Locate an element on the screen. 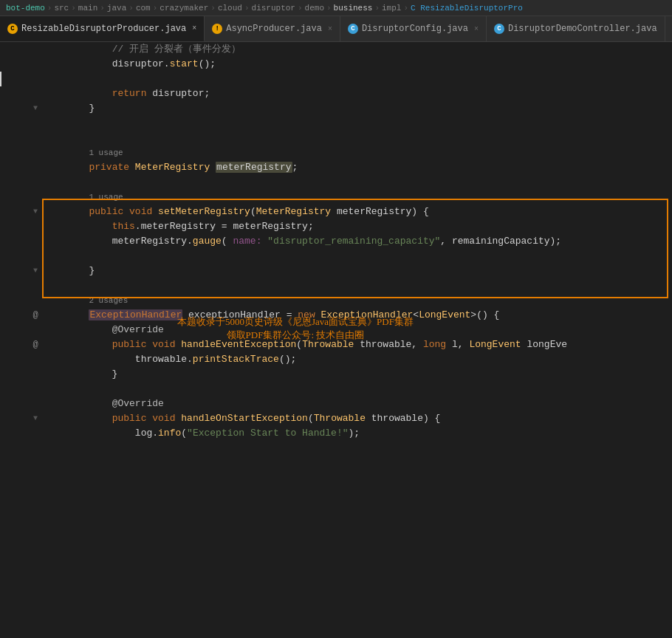 Image resolution: width=672 pixels, height=638 pixels. code-line: ▼ public void handleOnStartException(Thr… is located at coordinates (336, 419).